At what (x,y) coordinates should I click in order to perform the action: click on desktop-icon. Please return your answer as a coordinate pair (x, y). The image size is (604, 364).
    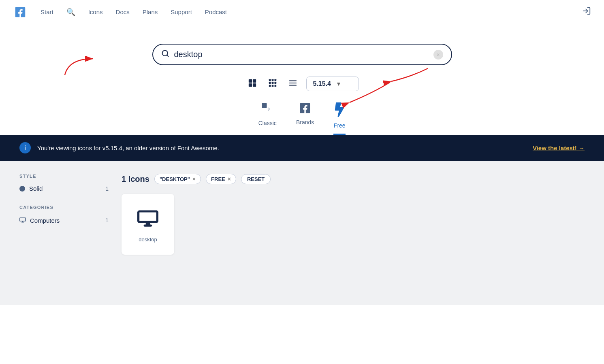
    Looking at the image, I should click on (148, 219).